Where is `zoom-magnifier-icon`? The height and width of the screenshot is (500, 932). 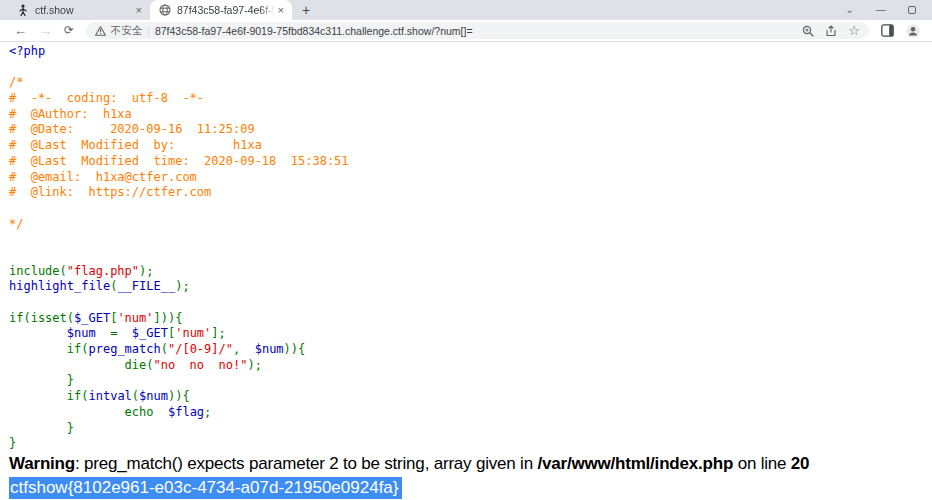 zoom-magnifier-icon is located at coordinates (808, 31).